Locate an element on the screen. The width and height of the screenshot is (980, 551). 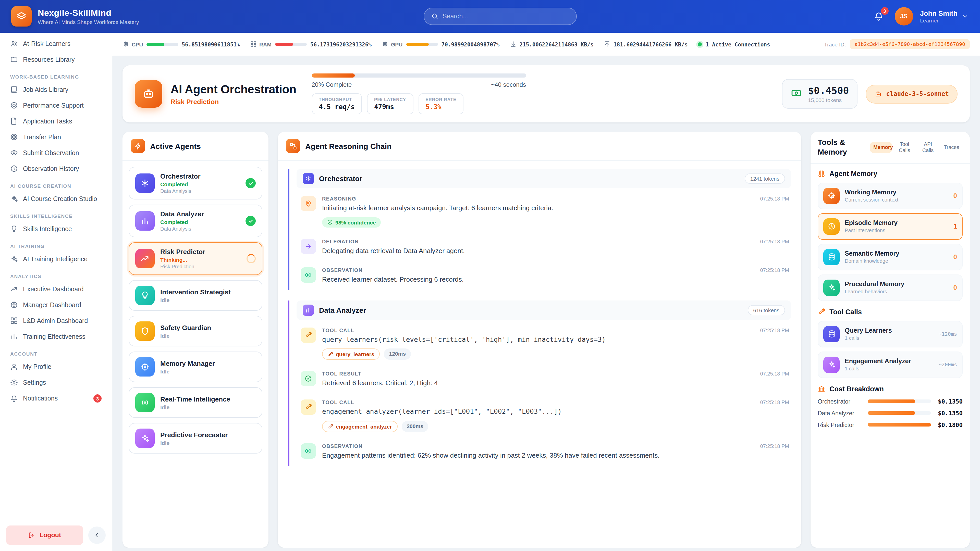
step-text: Received learner dataset. Processing 6 r… is located at coordinates (555, 279).